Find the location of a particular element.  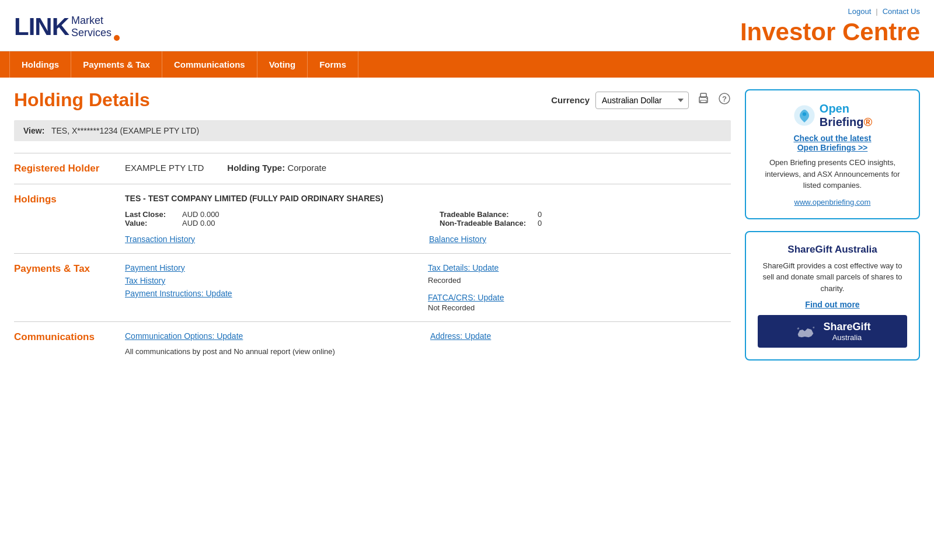

sharegift-logo: ShareGift Australia is located at coordinates (832, 331).